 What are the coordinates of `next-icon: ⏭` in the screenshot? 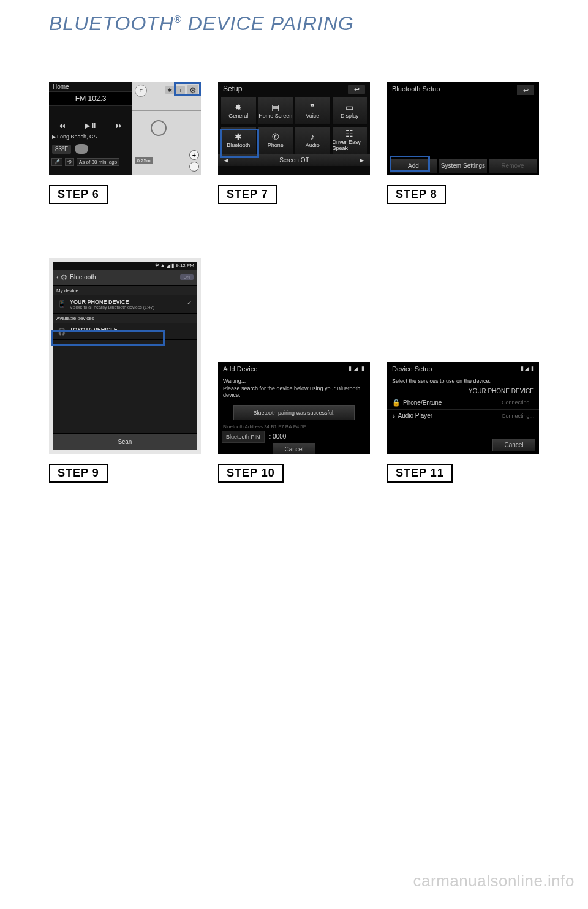 It's located at (119, 126).